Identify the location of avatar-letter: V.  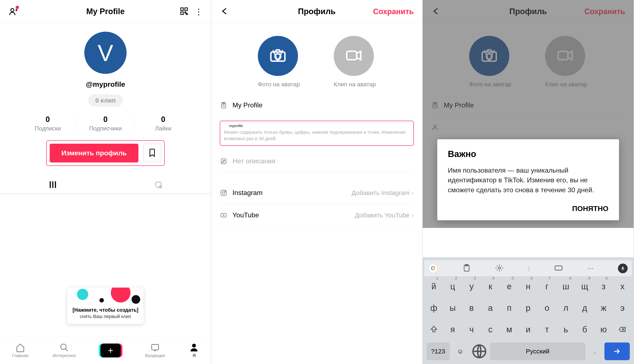
(278, 56).